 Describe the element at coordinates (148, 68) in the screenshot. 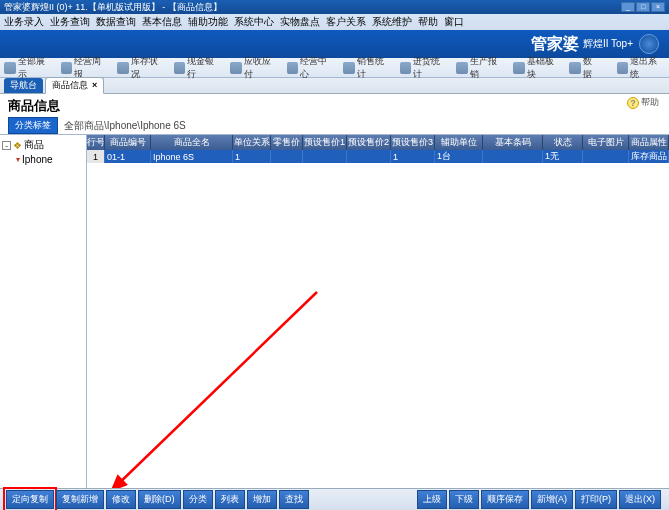

I see `toolbar-label: 库存状况` at that location.